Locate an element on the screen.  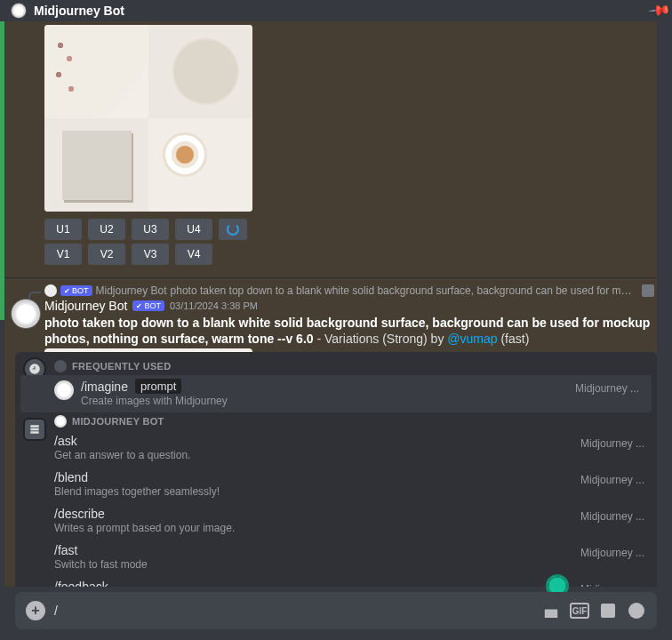
reroll-button is located at coordinates (233, 229).